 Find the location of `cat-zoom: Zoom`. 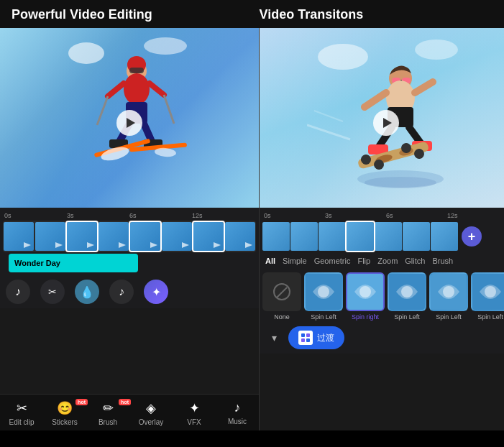

cat-zoom: Zoom is located at coordinates (388, 261).